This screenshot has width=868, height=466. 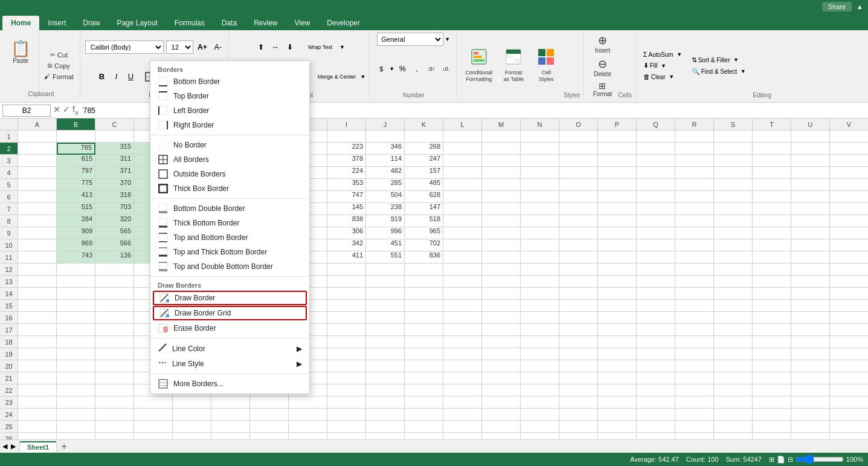 What do you see at coordinates (579, 245) in the screenshot?
I see `cell-O10` at bounding box center [579, 245].